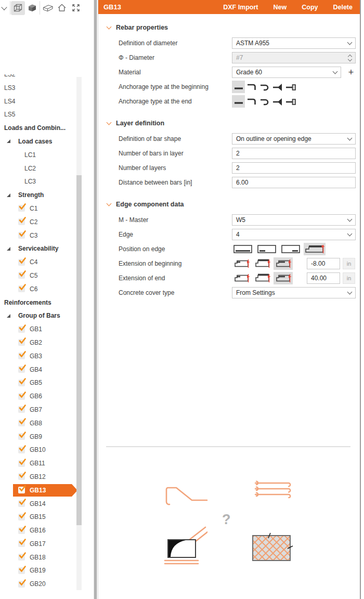 The height and width of the screenshot is (599, 364). Describe the element at coordinates (294, 235) in the screenshot. I see `edge-select: 4` at that location.